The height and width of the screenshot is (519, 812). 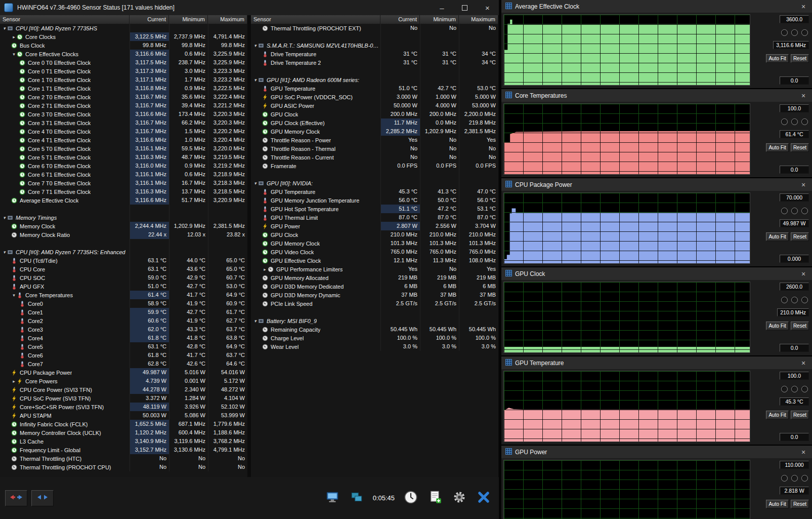 I want to click on sensor-row: Thermal Throttling (PROCHOT EXT)NoNoNo, so click(x=374, y=28).